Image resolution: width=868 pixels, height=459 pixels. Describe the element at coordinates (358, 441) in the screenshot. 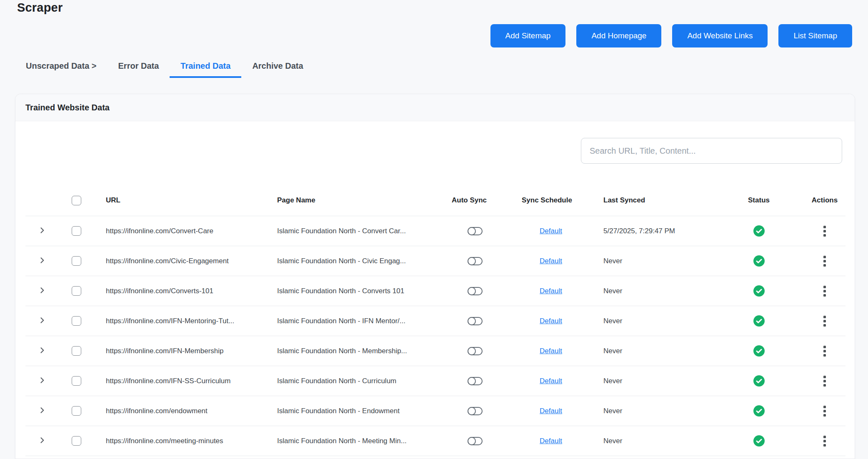

I see `row-page-name: Islamic Foundation North - Meeting Min..…` at that location.